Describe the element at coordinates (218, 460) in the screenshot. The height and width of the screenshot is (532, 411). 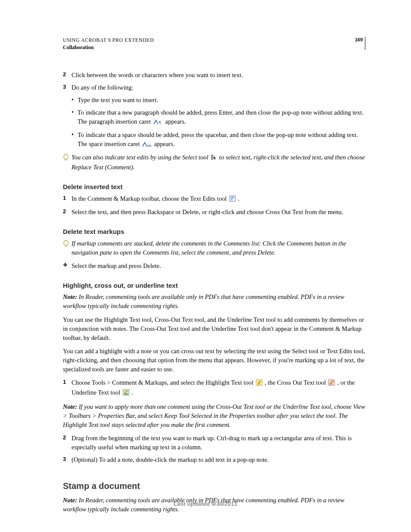
I see `step-text: (Optional) To add a note, double-click t…` at that location.